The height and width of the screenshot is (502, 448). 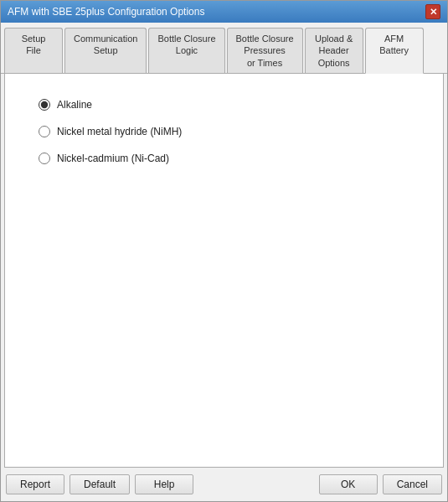 I want to click on title-bar: AFM with SBE 25plus Configuration Option…, so click(x=224, y=12).